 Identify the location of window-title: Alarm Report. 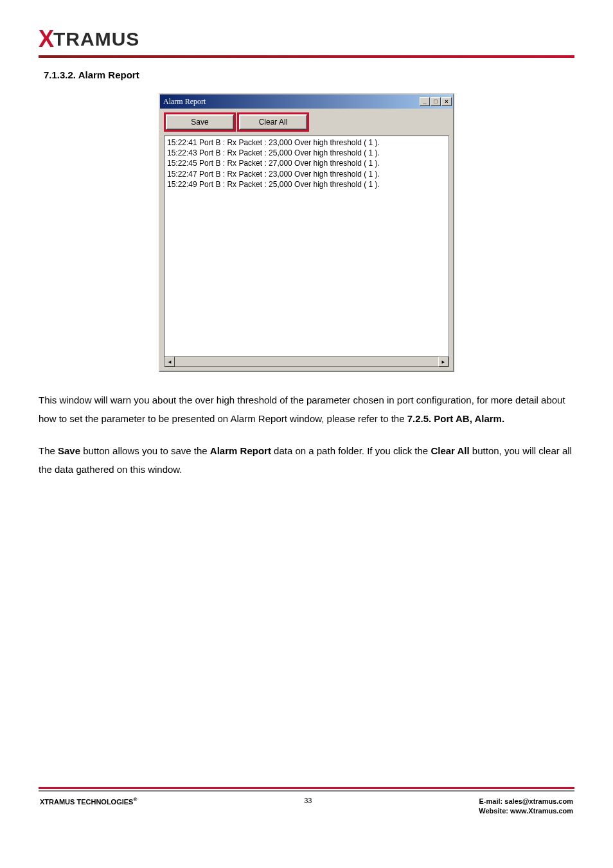
(184, 102).